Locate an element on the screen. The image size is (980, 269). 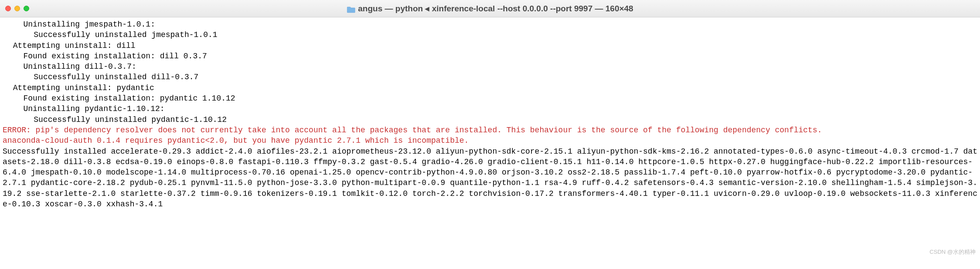
terminal-line: Attempting uninstall: pydantic is located at coordinates (490, 88).